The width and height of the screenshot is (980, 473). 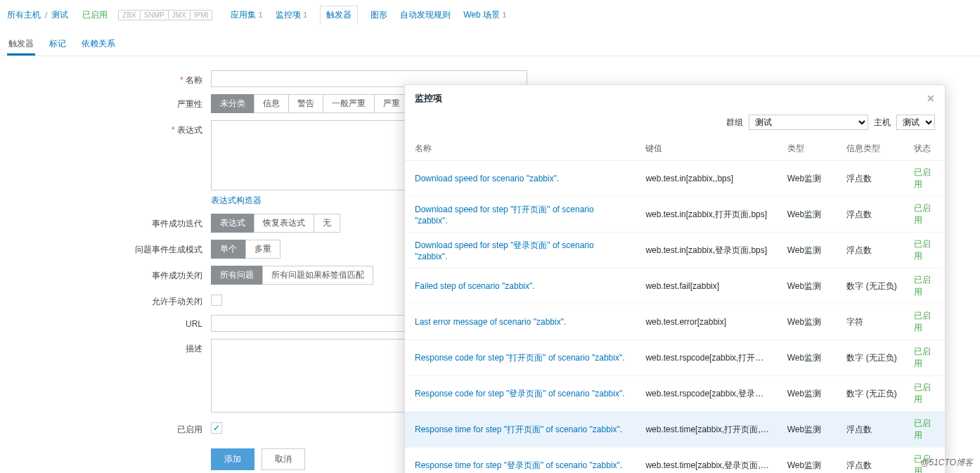 What do you see at coordinates (292, 276) in the screenshot?
I see `ok-close-group: 所有问题 所有问题如果标签值匹配` at bounding box center [292, 276].